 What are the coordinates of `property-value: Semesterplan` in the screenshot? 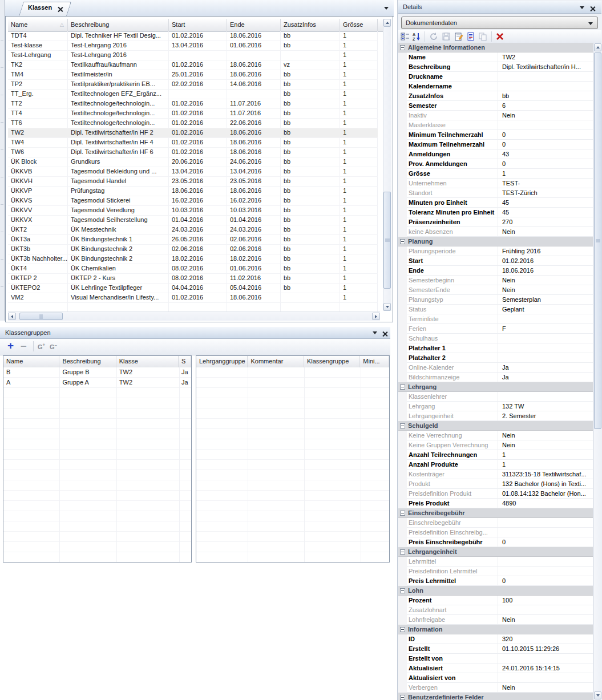 It's located at (546, 300).